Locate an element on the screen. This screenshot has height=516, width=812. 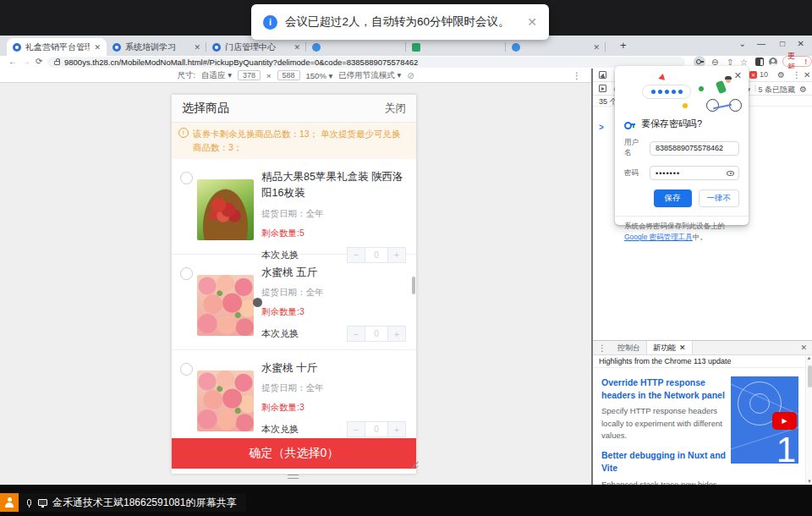
drawer-tab-bar: ⋮ 控制台 新功能 ✕ ✕ is located at coordinates (702, 349).